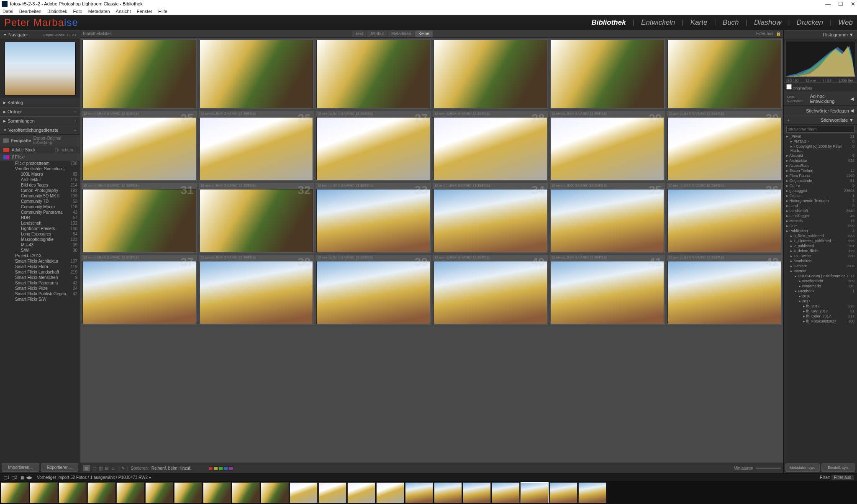  What do you see at coordinates (839, 468) in the screenshot?
I see `sync-settings-button: Einstell. syn.` at bounding box center [839, 468].